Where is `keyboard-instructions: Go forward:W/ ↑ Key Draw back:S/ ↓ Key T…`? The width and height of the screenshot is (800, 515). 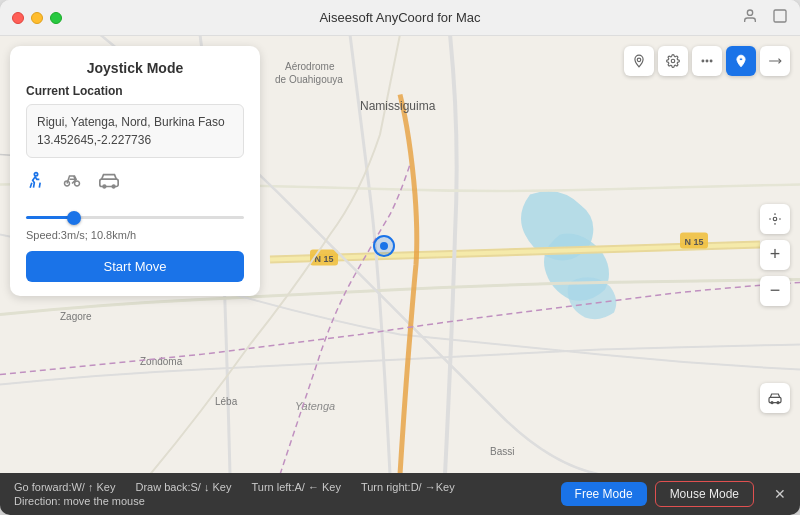
keyboard-instructions: Go forward:W/ ↑ Key Draw back:S/ ↓ Key T… is located at coordinates (280, 494).